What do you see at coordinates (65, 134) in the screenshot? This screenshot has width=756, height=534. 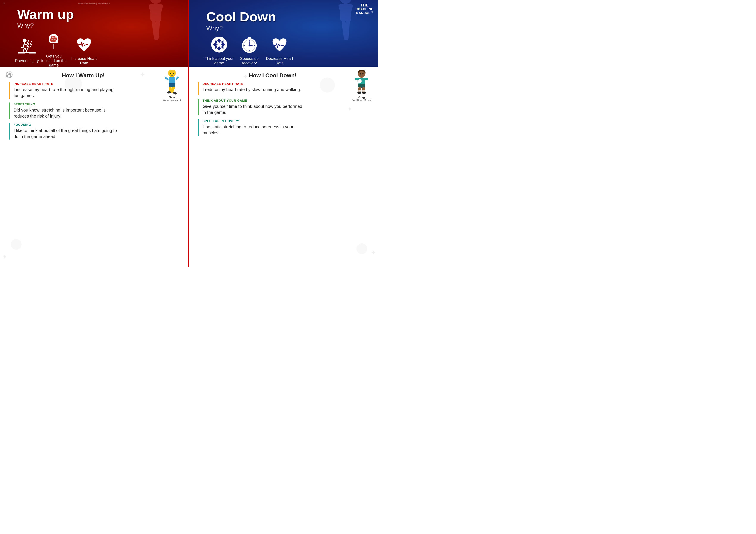 I see `warmup-text-3: I like to think about all of the great t…` at bounding box center [65, 134].